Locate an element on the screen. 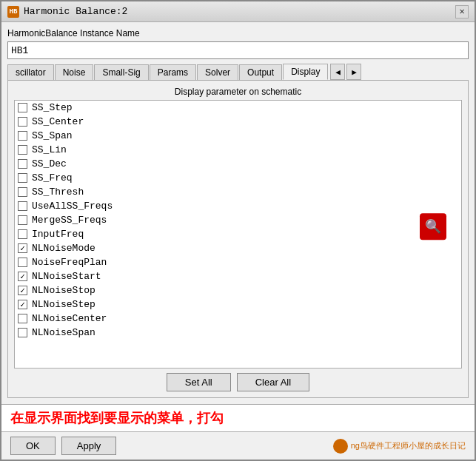 This screenshot has height=461, width=476. clear-all-button: Clear All is located at coordinates (273, 382).